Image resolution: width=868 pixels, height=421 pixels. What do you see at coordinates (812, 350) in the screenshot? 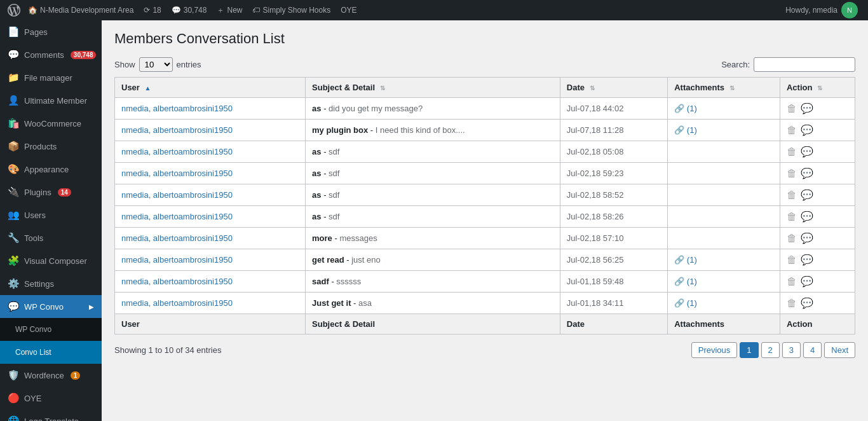
I see `page-4-button: 4` at bounding box center [812, 350].